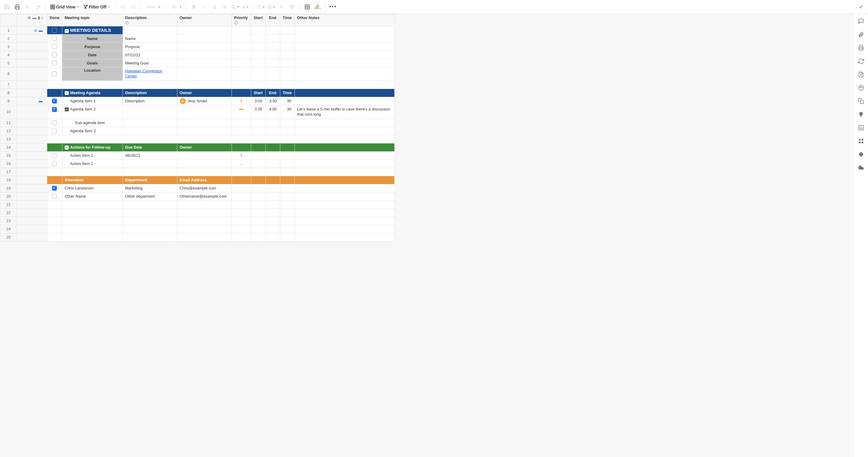 This screenshot has width=868, height=457. What do you see at coordinates (214, 7) in the screenshot?
I see `underline-button: U` at bounding box center [214, 7].